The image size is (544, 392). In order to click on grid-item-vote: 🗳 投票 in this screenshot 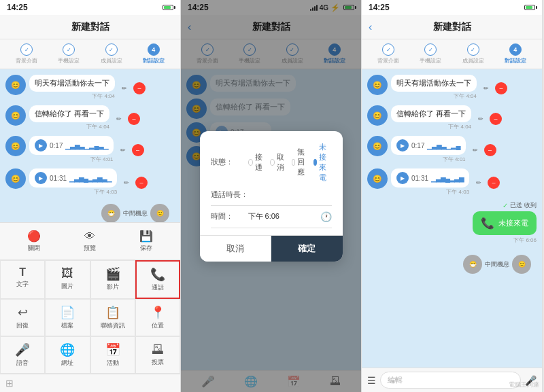, I will do `click(158, 355)`.